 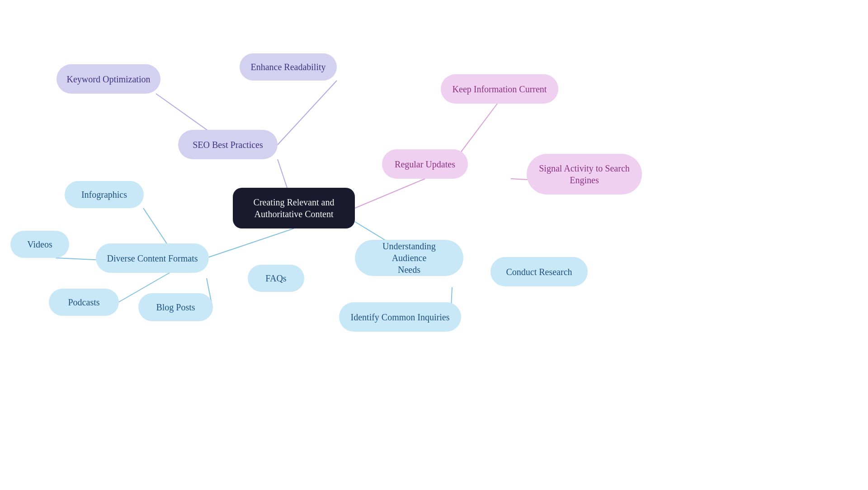 What do you see at coordinates (288, 67) in the screenshot?
I see `enhance-readability-label: Enhance Readability` at bounding box center [288, 67].